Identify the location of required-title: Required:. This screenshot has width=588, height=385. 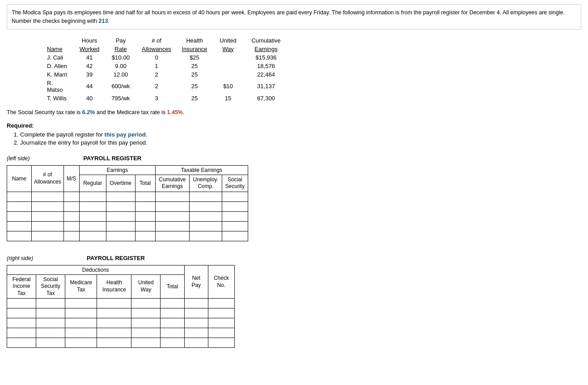
(294, 125).